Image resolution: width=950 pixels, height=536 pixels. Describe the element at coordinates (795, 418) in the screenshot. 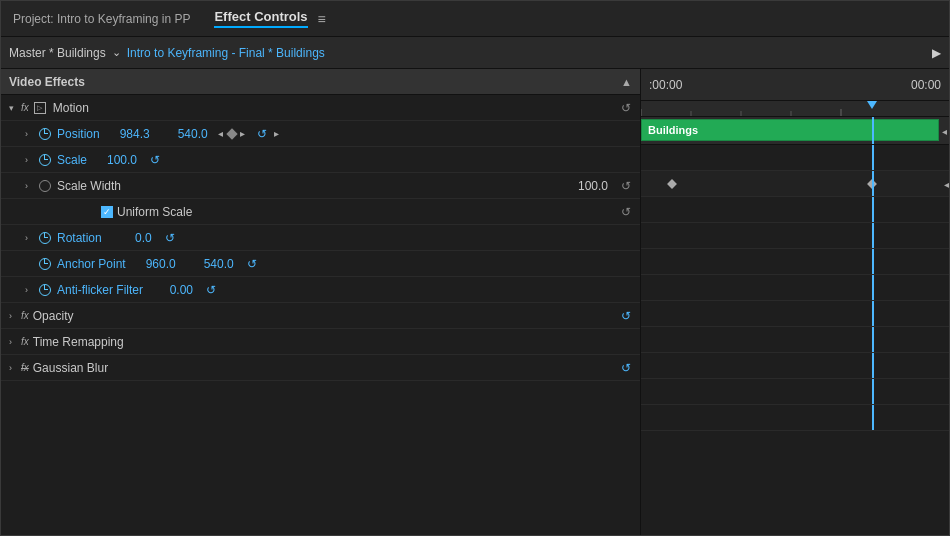

I see `timeline-gaussian-row` at that location.